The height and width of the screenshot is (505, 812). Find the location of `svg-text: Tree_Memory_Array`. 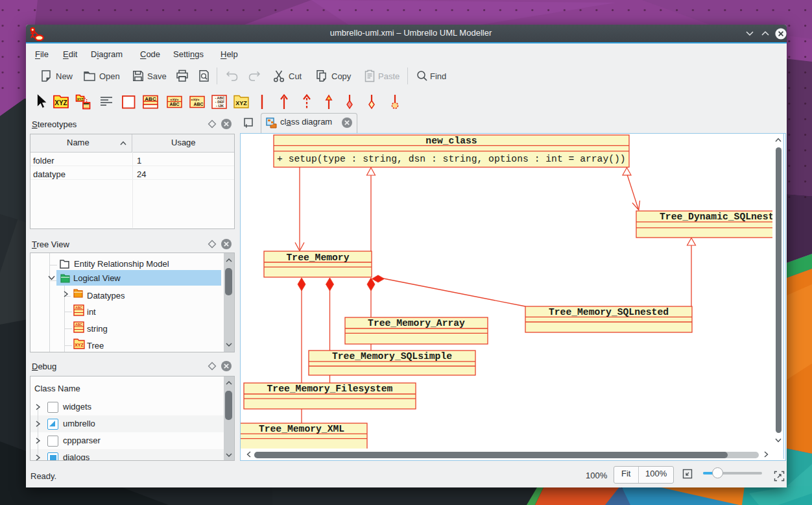

svg-text: Tree_Memory_Array is located at coordinates (416, 323).